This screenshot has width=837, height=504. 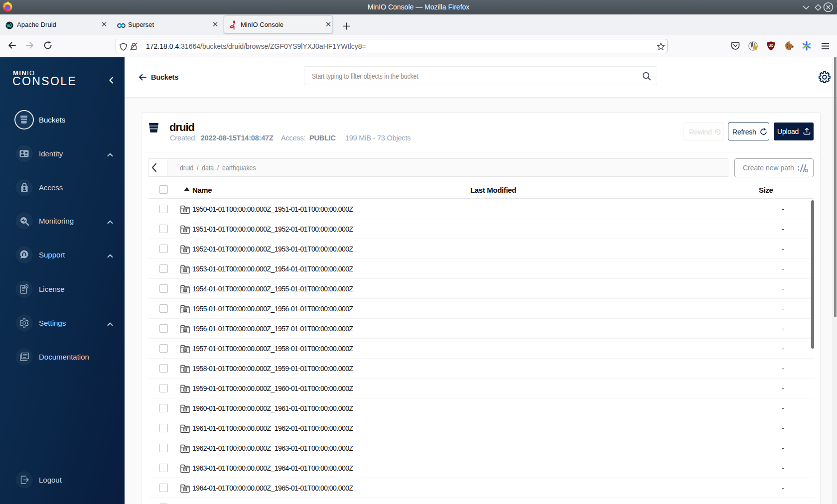 I want to click on svg-text: UO, so click(x=771, y=46).